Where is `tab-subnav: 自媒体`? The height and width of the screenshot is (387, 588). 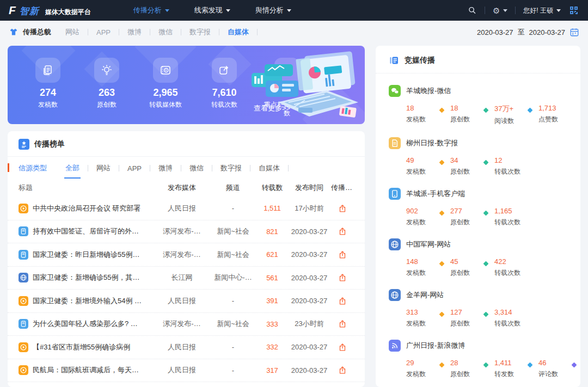
tab-subnav: 自媒体 is located at coordinates (238, 32).